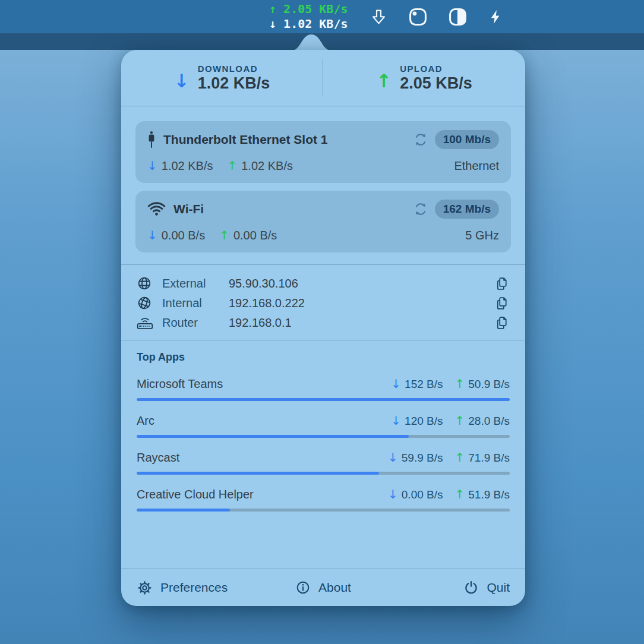 Image resolution: width=644 pixels, height=644 pixels. Describe the element at coordinates (323, 303) in the screenshot. I see `ip-addresses-section: External 95.90.30.106` at that location.